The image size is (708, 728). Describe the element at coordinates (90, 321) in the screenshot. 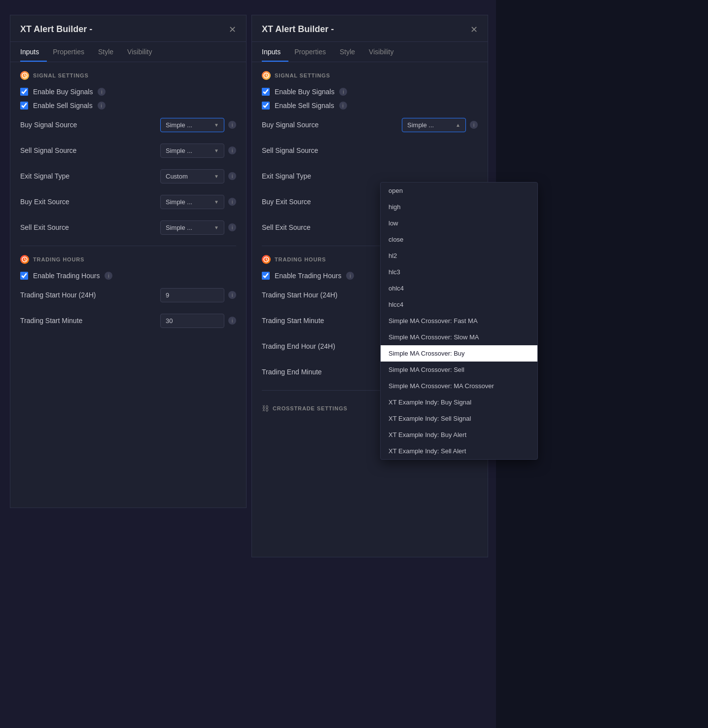

I see `left-start-minute-label: Trading Start Minute` at that location.